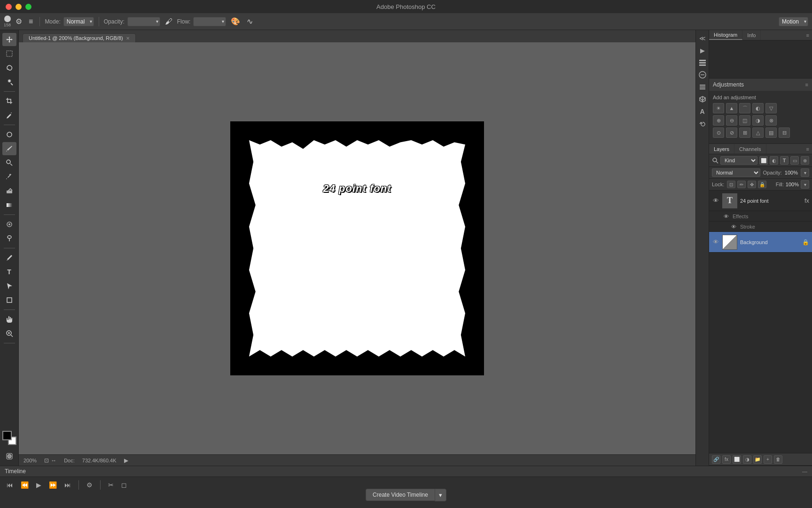 This screenshot has width=812, height=508. I want to click on create-video-arrow-btn: ▾, so click(441, 495).